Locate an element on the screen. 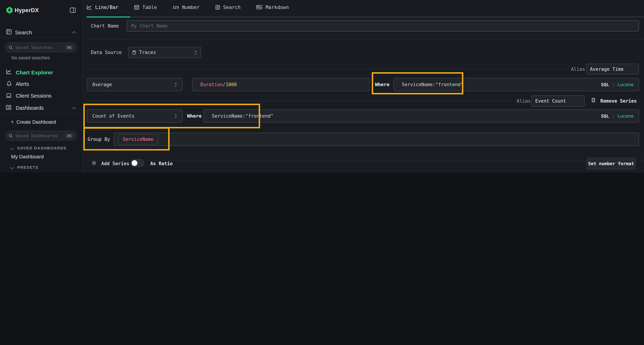  no-saved-searches-text: No saved searches is located at coordinates (30, 58).